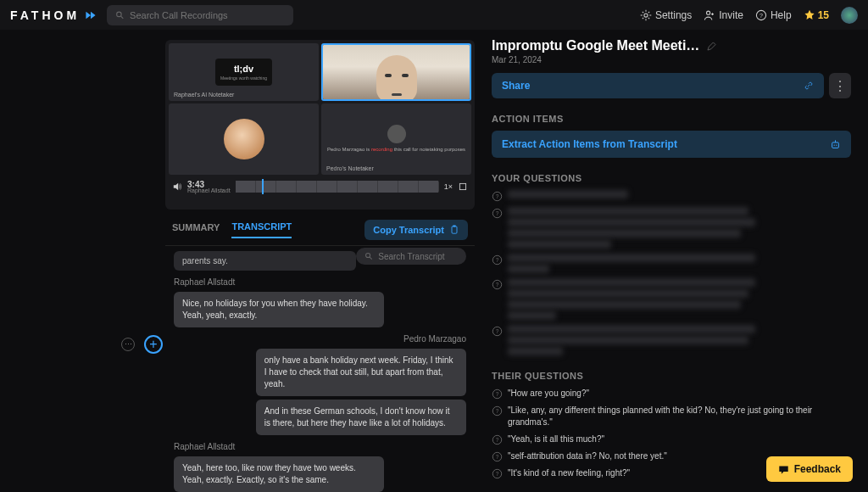 This screenshot has height=492, width=868. What do you see at coordinates (350, 168) in the screenshot?
I see `tile-caption: Pedro's Notetaker` at bounding box center [350, 168].